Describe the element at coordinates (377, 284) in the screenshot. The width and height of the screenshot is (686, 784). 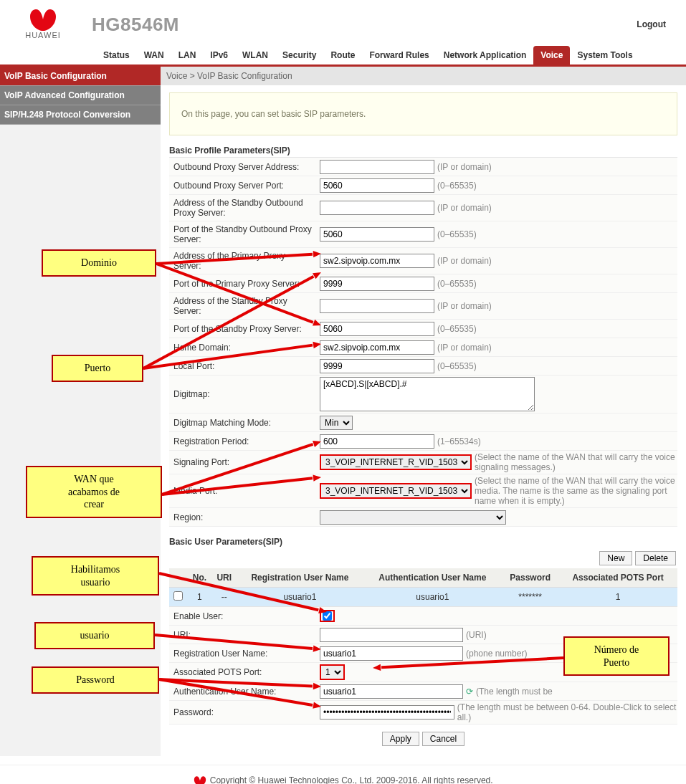
I see `primary-port-input` at that location.